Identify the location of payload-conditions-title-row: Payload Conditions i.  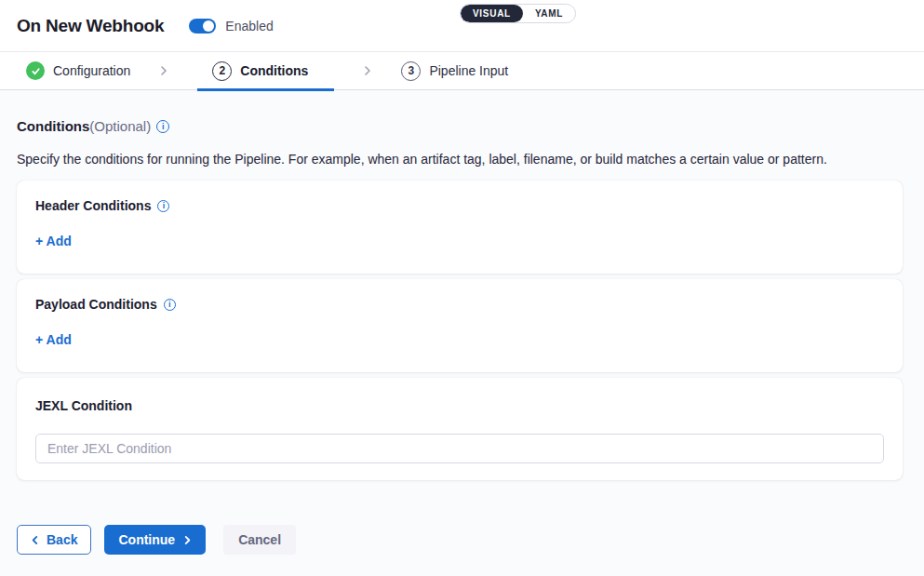
(460, 305).